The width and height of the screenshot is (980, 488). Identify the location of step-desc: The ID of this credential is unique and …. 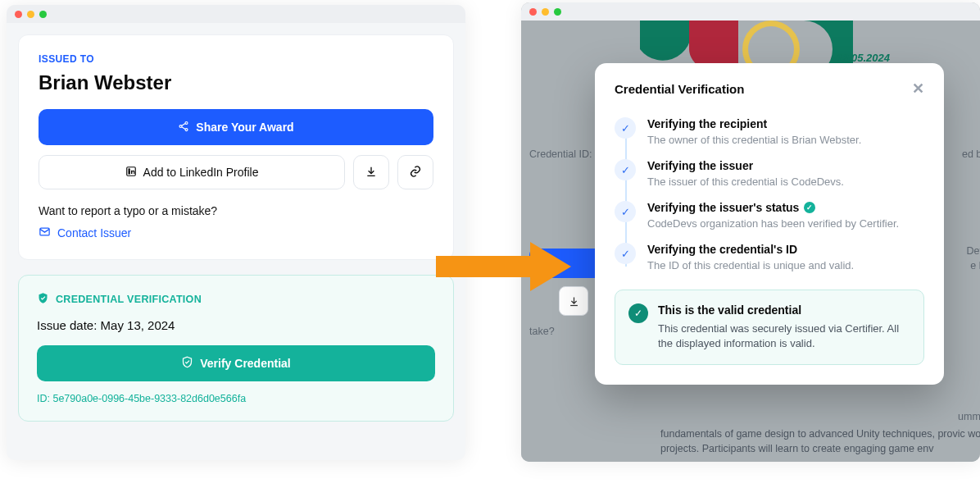
(786, 266).